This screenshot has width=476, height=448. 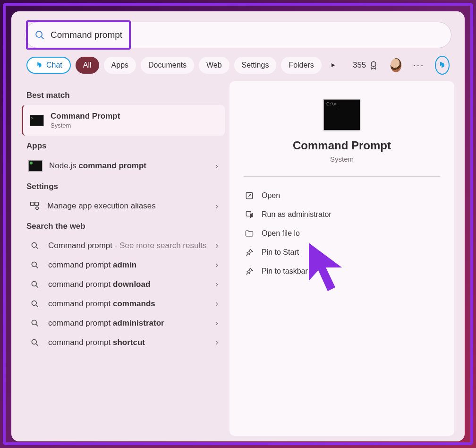 What do you see at coordinates (255, 65) in the screenshot?
I see `chip-settings-label: Settings` at bounding box center [255, 65].